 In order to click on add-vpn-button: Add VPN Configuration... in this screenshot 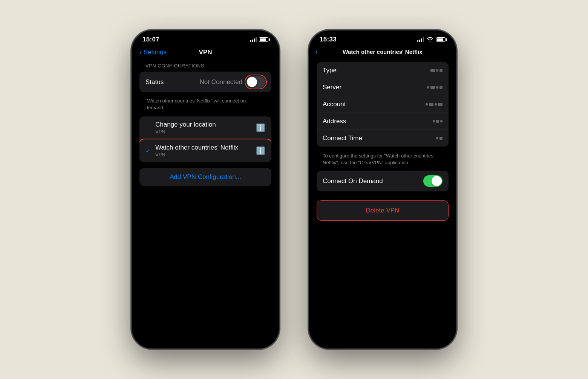, I will do `click(205, 177)`.